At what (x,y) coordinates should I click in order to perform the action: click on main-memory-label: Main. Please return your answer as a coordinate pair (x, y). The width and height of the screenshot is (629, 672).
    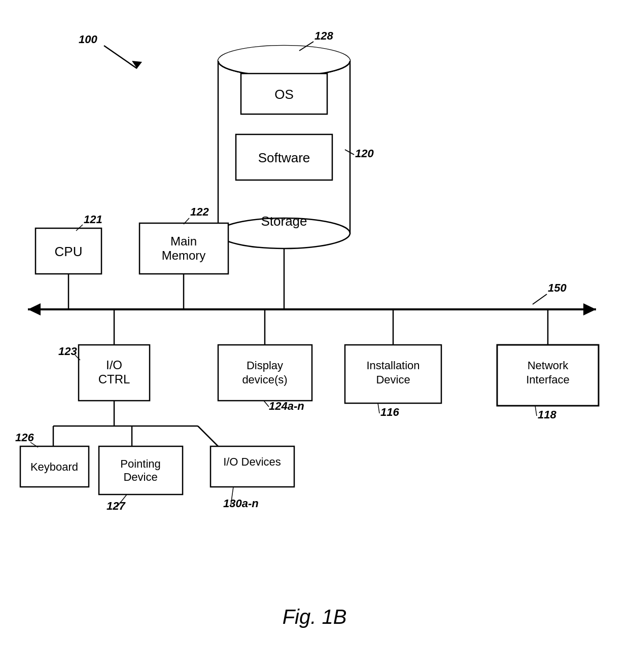
    Looking at the image, I should click on (184, 241).